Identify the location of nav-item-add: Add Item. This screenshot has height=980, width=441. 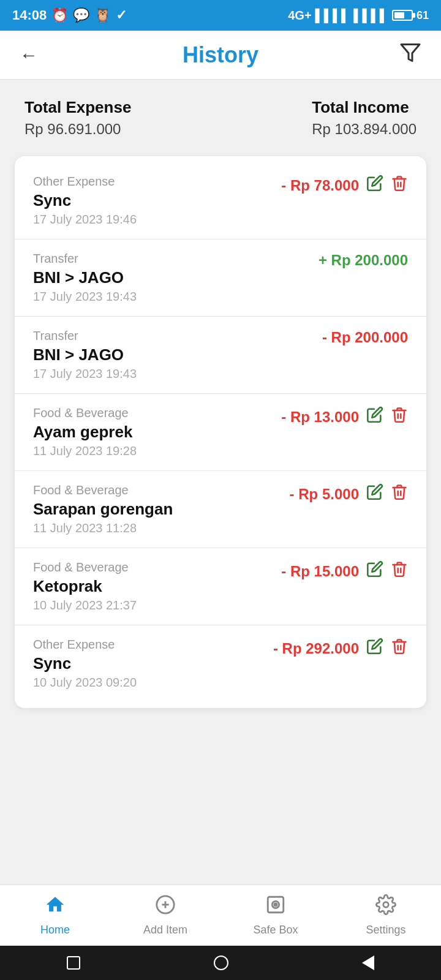
(165, 915).